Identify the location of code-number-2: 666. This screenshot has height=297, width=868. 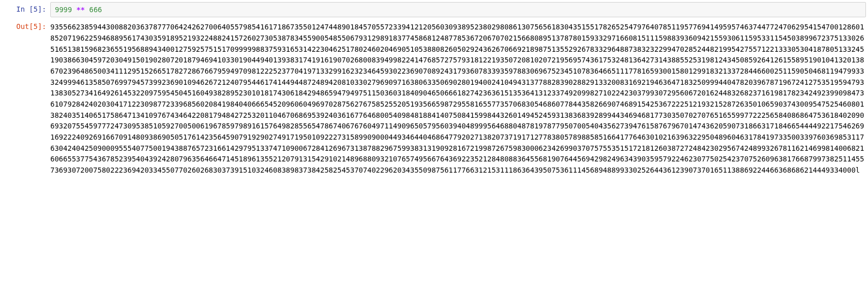
(96, 10).